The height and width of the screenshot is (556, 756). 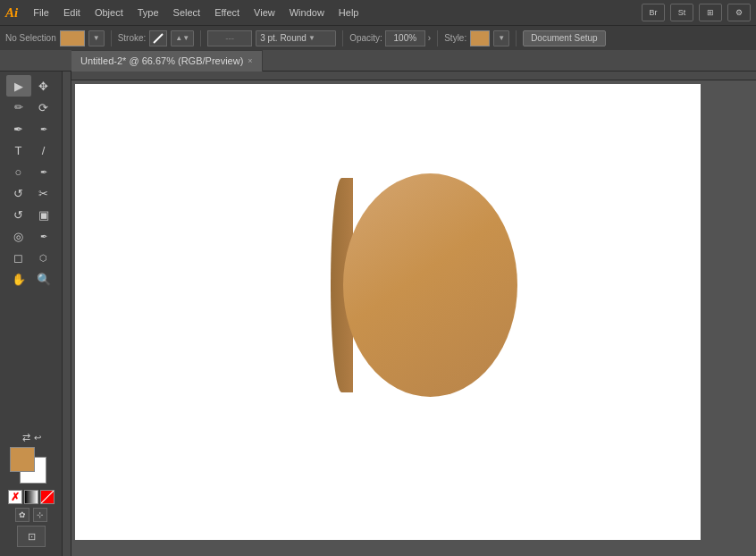 What do you see at coordinates (44, 279) in the screenshot?
I see `zoom-tool: 🔍` at bounding box center [44, 279].